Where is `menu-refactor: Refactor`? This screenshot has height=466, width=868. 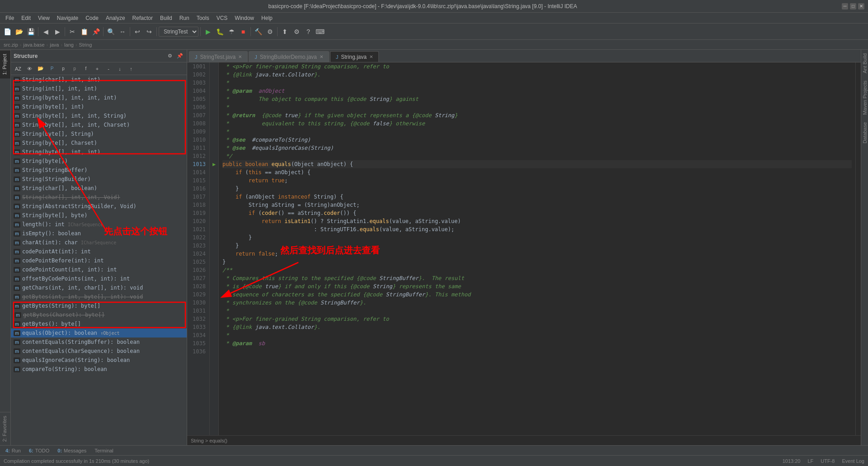
menu-refactor: Refactor is located at coordinates (143, 18).